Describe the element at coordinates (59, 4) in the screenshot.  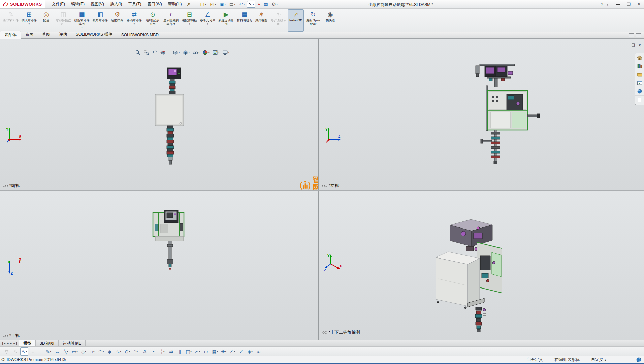
I see `menu-item: 文件(F)` at that location.